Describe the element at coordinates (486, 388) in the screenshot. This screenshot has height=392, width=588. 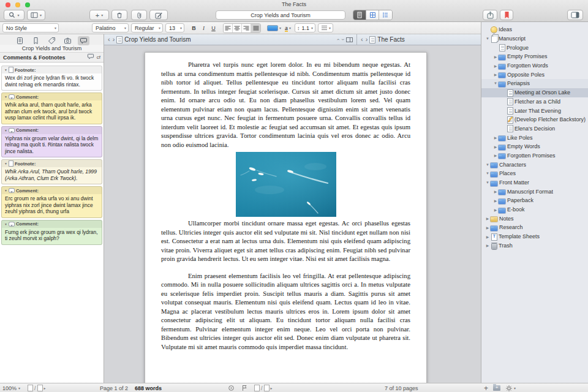
I see `add-document-button: +` at that location.